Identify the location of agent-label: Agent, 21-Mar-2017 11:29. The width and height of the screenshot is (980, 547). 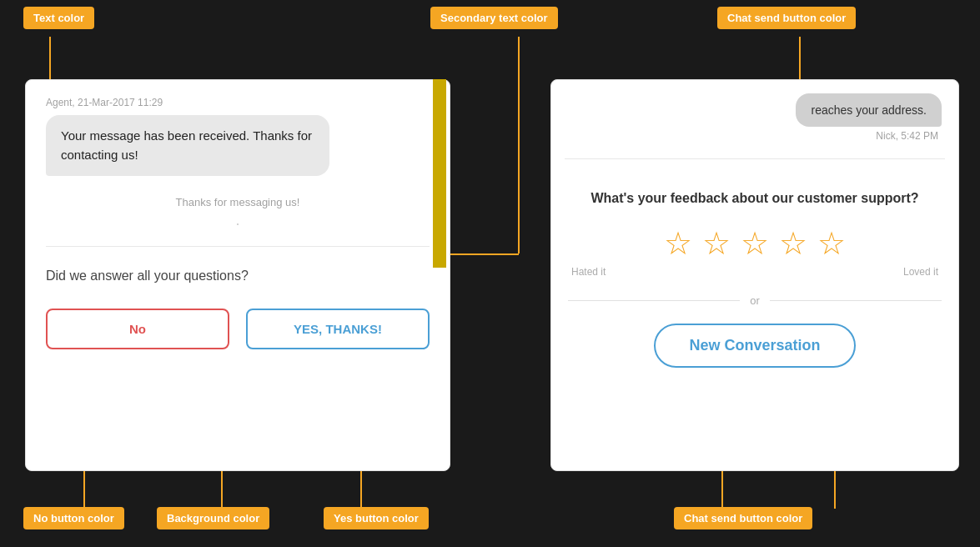
(238, 103).